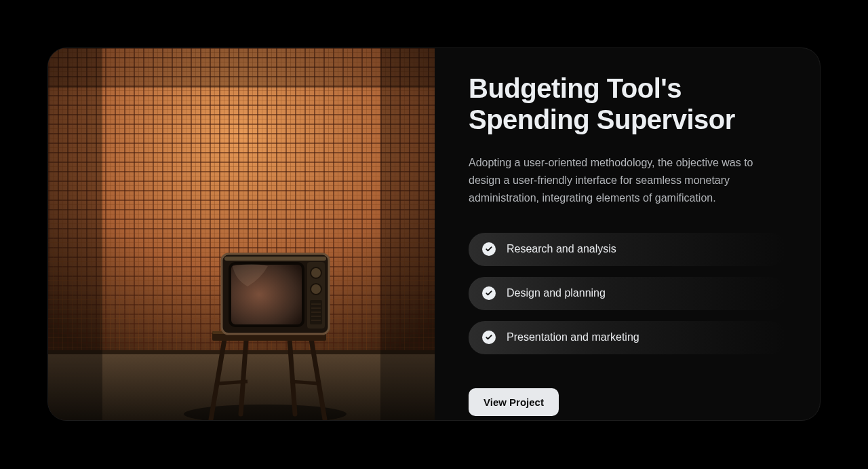 This screenshot has width=868, height=469. I want to click on feature-label: Research and analysis, so click(561, 249).